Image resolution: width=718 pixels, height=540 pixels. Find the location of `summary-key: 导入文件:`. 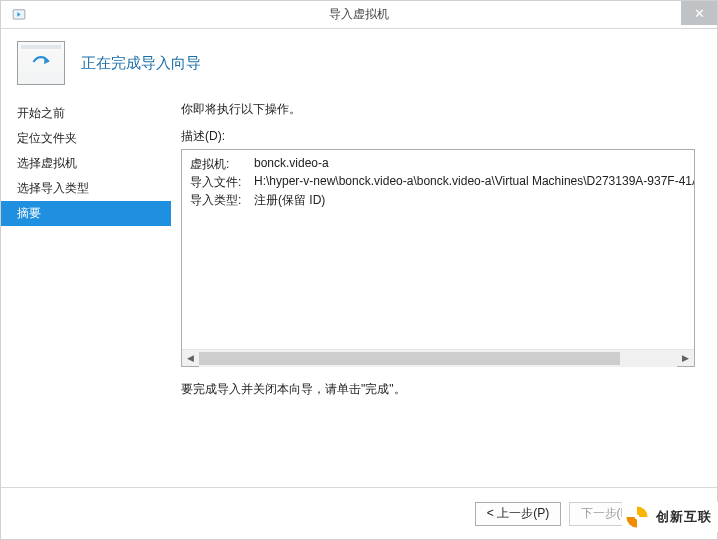

summary-key: 导入文件: is located at coordinates (222, 182).